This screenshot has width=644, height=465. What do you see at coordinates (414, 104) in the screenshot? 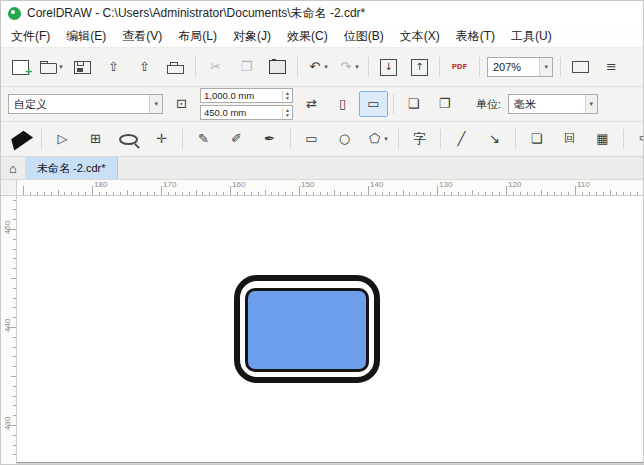
I see `apply-all-pages-icon: ❏` at bounding box center [414, 104].